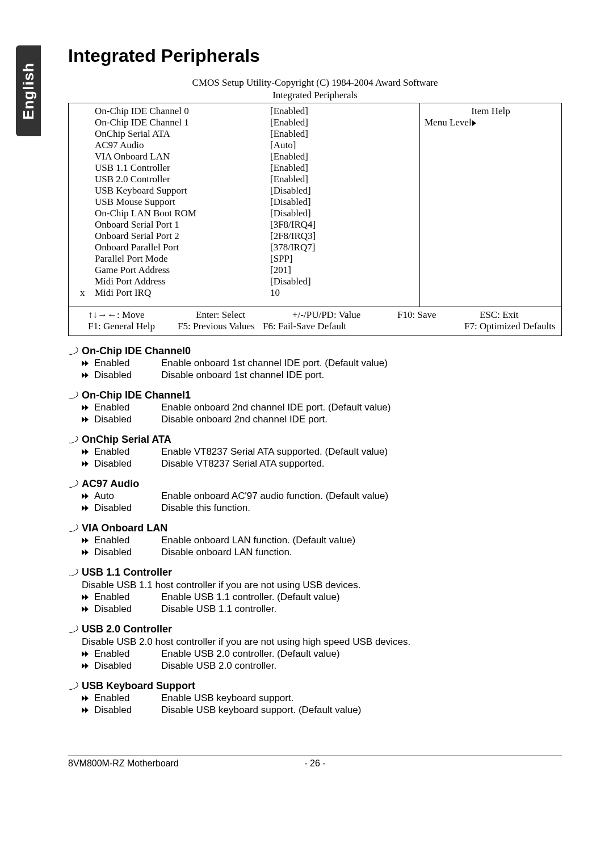 The height and width of the screenshot is (868, 613). Describe the element at coordinates (322, 528) in the screenshot. I see `section-title: VIA Onboard LAN` at that location.